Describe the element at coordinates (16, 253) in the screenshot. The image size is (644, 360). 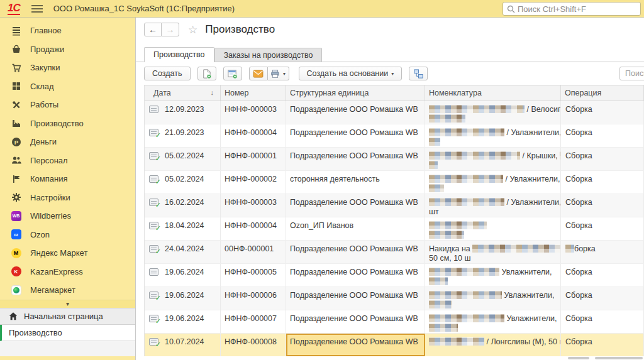
I see `yandex-market-logo: M` at that location.